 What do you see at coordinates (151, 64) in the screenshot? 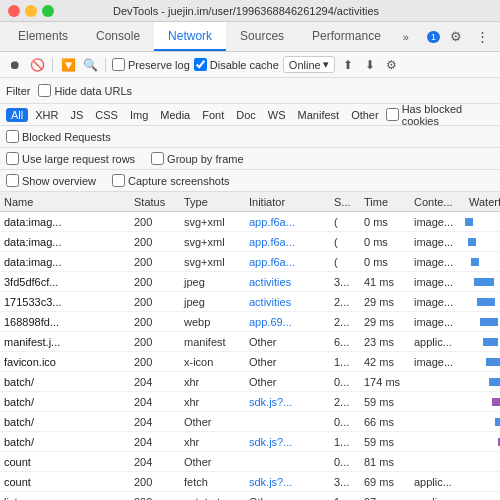
I see `preserve-log-checkbox: Preserve log` at bounding box center [151, 64].